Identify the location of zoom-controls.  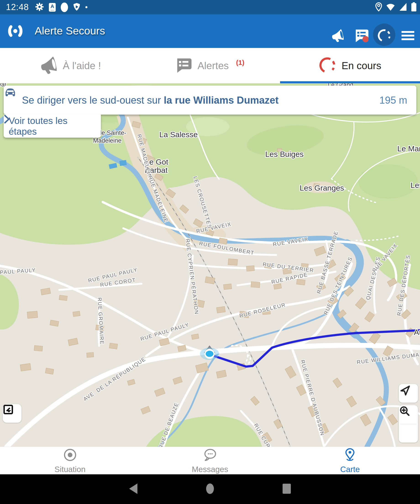
(408, 424).